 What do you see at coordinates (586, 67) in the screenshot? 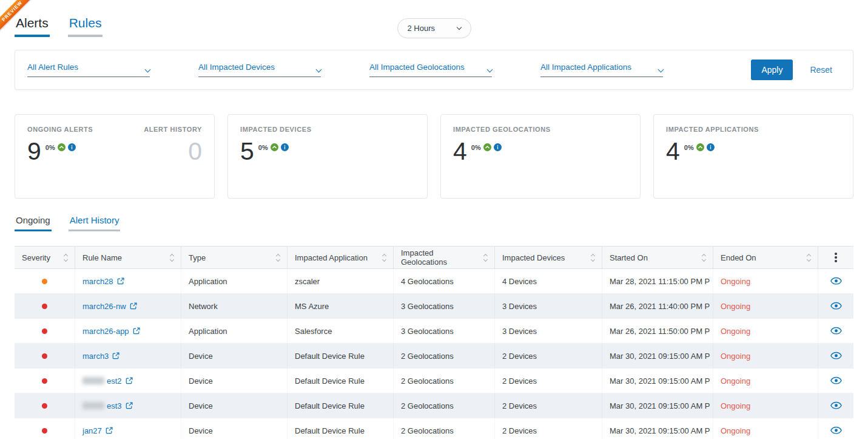
I see `filter-select-value: All Impacted Applications` at bounding box center [586, 67].